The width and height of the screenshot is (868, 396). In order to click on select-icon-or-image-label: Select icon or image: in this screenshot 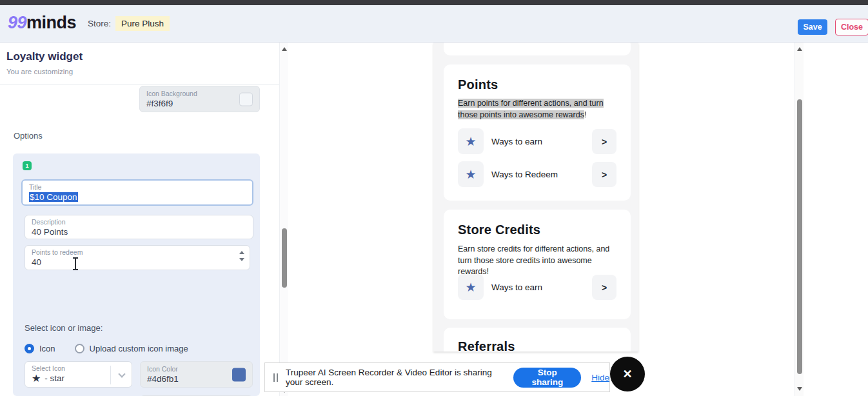, I will do `click(63, 328)`.